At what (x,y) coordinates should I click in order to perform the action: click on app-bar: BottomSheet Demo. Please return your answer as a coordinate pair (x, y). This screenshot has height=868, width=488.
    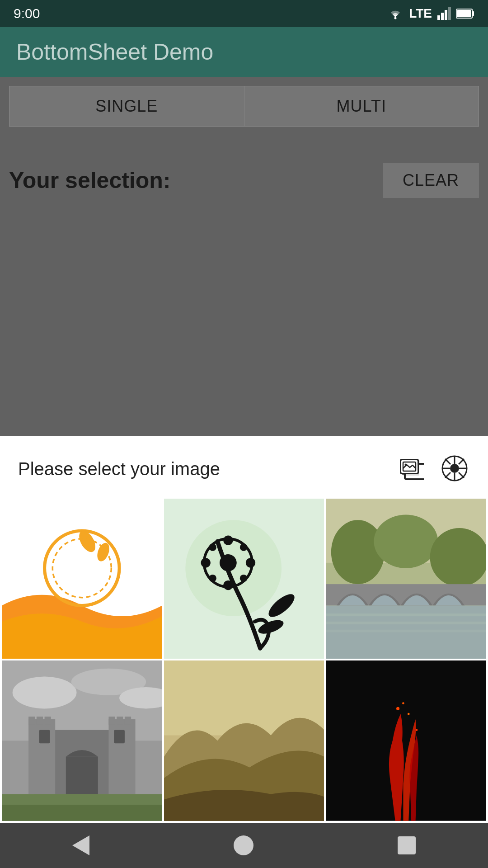
    Looking at the image, I should click on (244, 52).